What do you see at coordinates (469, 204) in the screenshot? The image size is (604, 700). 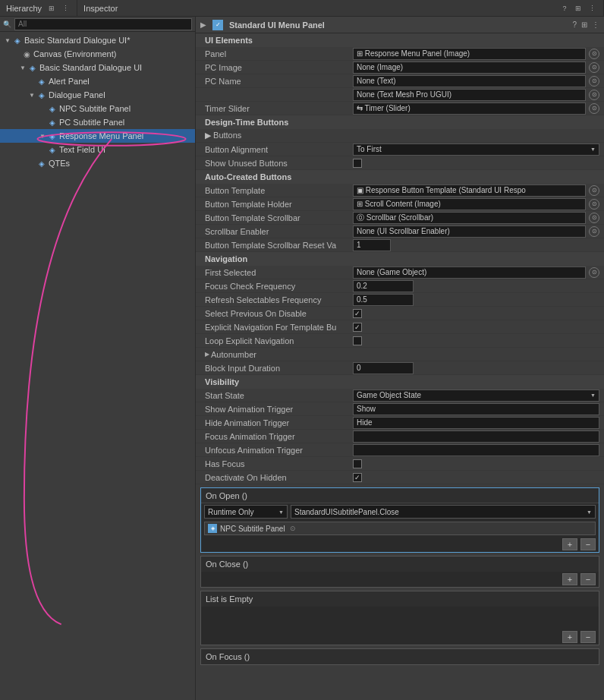 I see `prop-bth-field: ⊞ Scroll Content (Image)` at bounding box center [469, 204].